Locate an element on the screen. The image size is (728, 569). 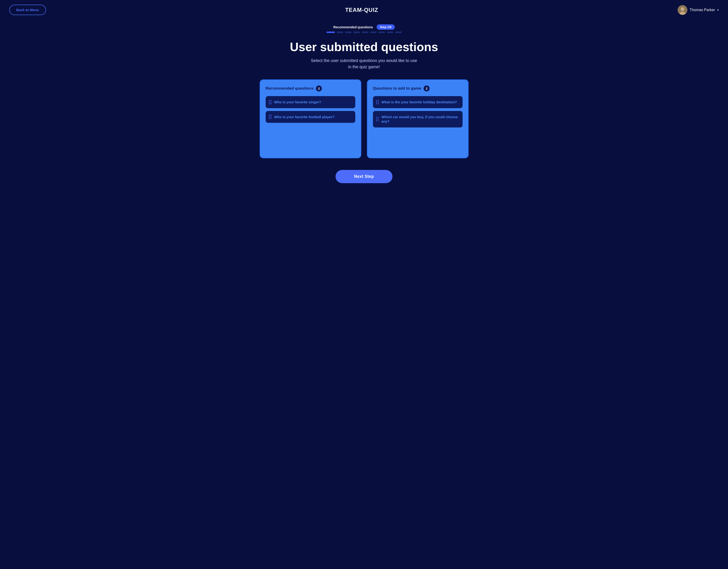
recommended-count-badge: 2 is located at coordinates (319, 88).